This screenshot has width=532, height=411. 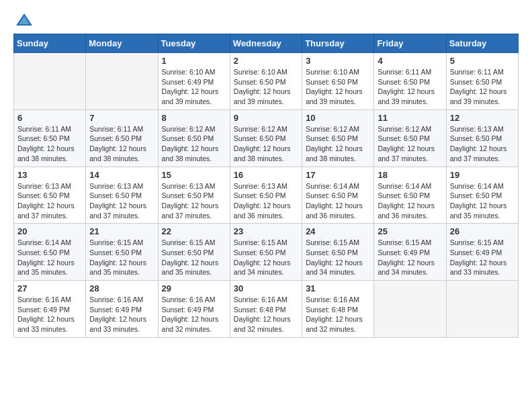 What do you see at coordinates (338, 231) in the screenshot?
I see `day-number: 24` at bounding box center [338, 231].